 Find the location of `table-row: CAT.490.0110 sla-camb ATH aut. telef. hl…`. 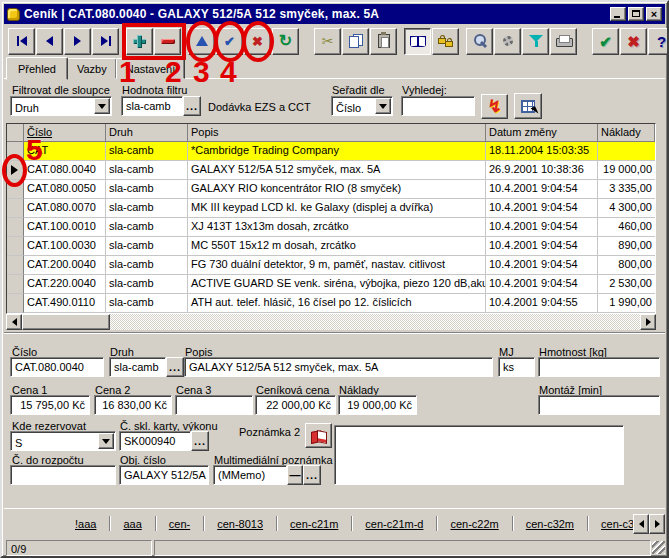

table-row: CAT.490.0110 sla-camb ATH aut. telef. hl… is located at coordinates (331, 304).